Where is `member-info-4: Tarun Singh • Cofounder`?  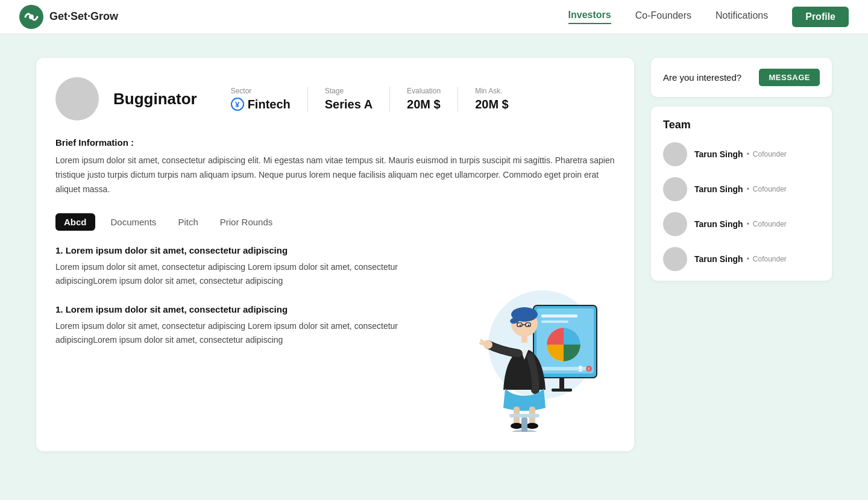 member-info-4: Tarun Singh • Cofounder is located at coordinates (740, 259).